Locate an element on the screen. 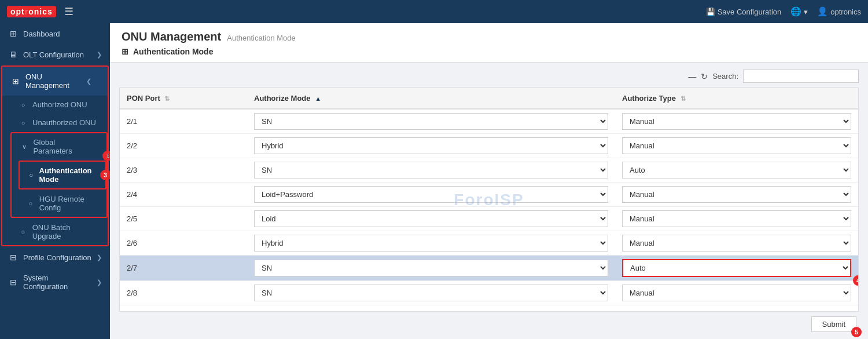 This screenshot has height=339, width=868. pon-port-cell: 2/6 is located at coordinates (183, 243).